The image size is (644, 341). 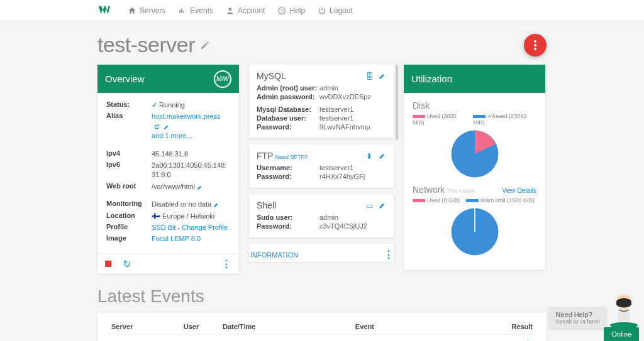 I want to click on mysql-title: MySQL, so click(x=272, y=76).